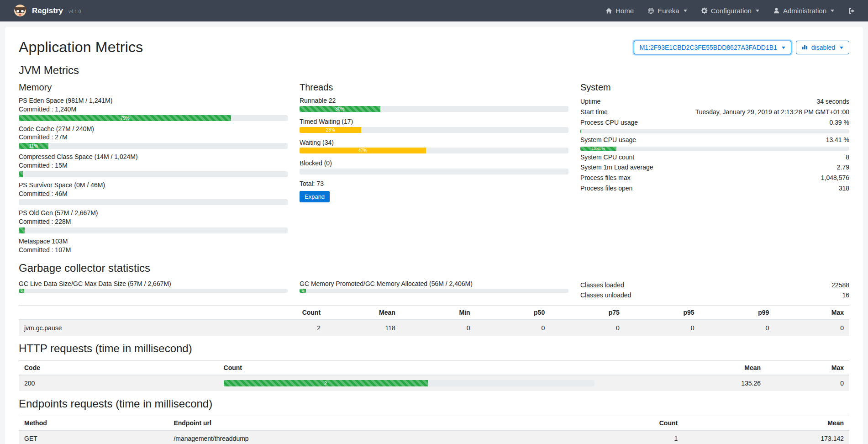 This screenshot has height=444, width=868. Describe the element at coordinates (715, 88) in the screenshot. I see `system-heading: System` at that location.